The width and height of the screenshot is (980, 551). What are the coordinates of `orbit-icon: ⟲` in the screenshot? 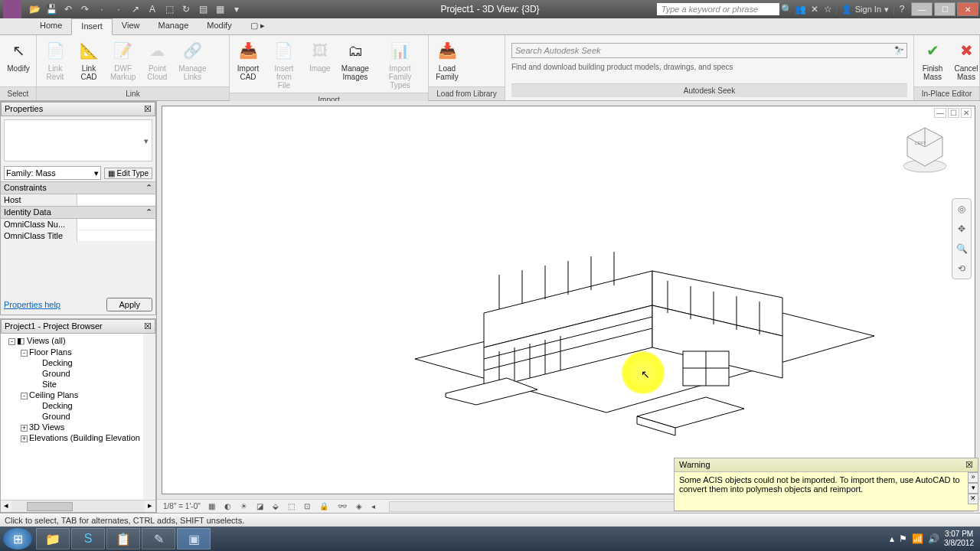 It's located at (962, 269).